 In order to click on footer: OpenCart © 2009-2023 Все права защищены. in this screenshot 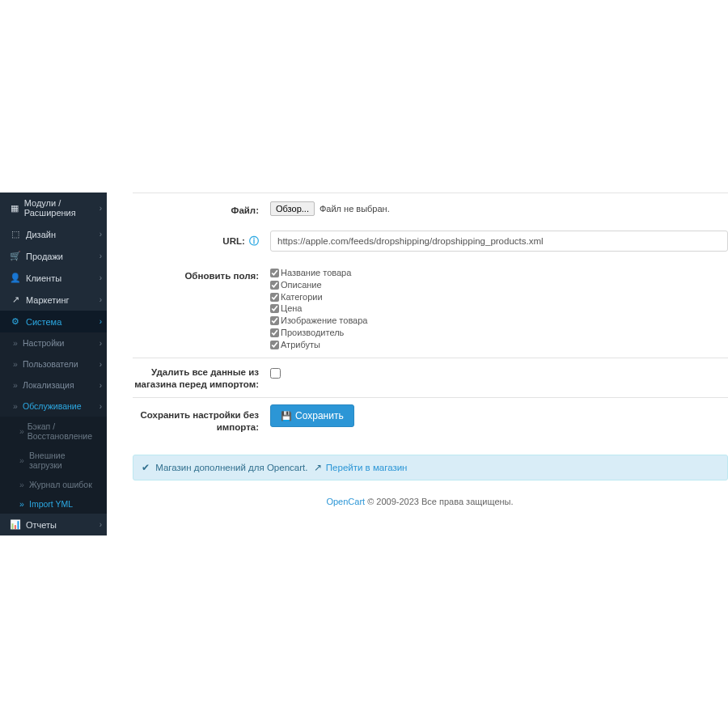, I will do `click(420, 502)`.